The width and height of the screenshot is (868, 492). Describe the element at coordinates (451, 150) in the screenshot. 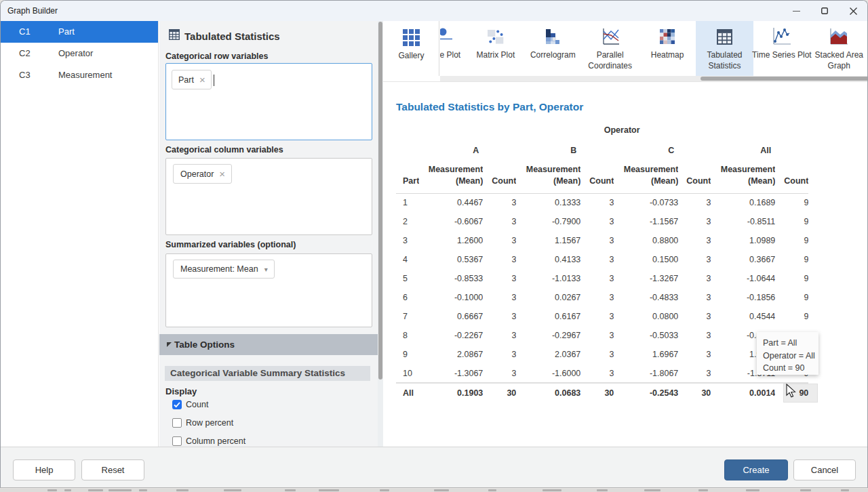

I see `group-header-a: A` at that location.